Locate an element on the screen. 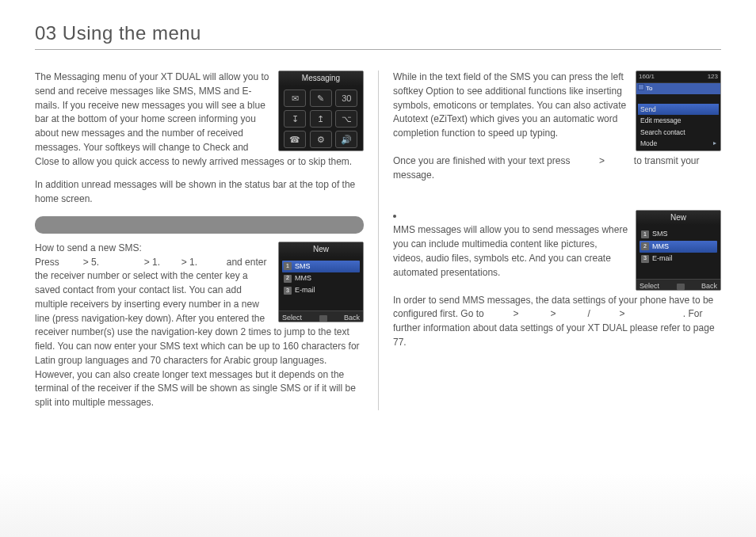 The width and height of the screenshot is (756, 537). char-counter: 160/1 is located at coordinates (647, 77).